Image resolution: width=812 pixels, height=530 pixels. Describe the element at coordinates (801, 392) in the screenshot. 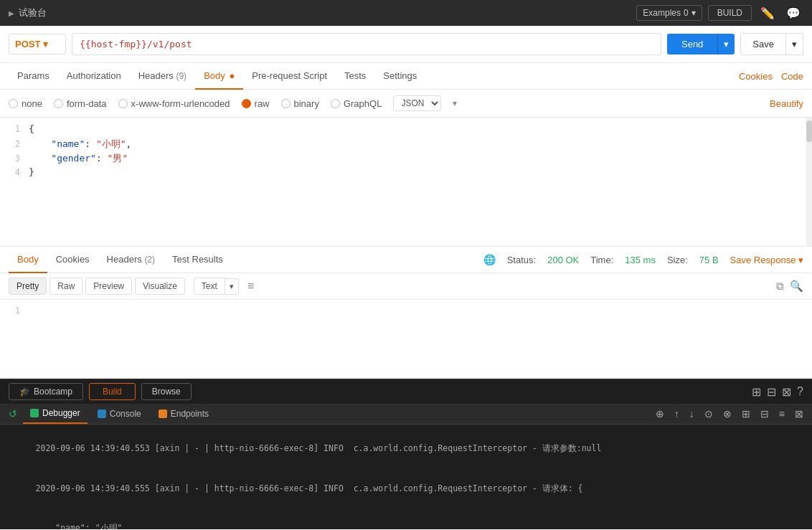

I see `help-icon-button: ?` at that location.